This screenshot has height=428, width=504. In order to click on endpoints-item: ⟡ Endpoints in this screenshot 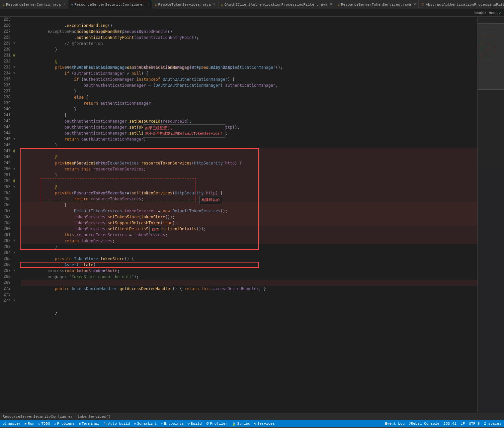, I will do `click(172, 424)`.